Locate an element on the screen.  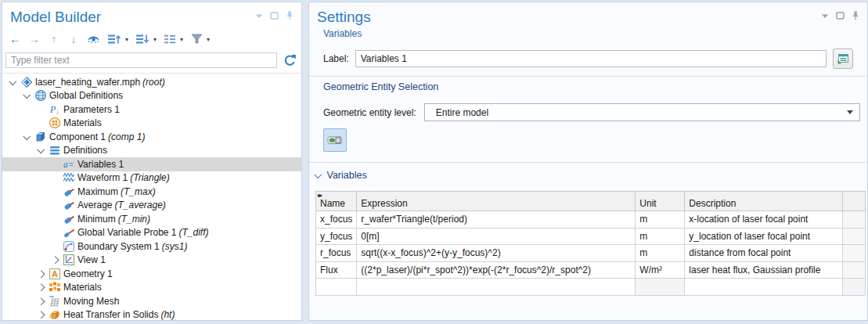
geometric-entity-level-row: Geometric entity level: Entire model is located at coordinates (589, 113).